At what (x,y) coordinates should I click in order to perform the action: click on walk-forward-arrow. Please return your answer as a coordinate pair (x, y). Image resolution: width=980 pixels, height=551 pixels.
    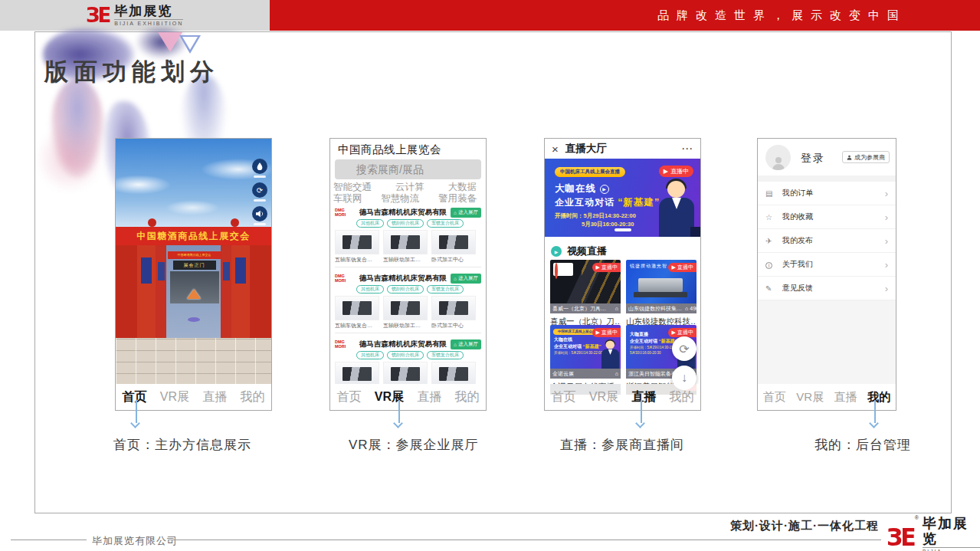
    Looking at the image, I should click on (194, 294).